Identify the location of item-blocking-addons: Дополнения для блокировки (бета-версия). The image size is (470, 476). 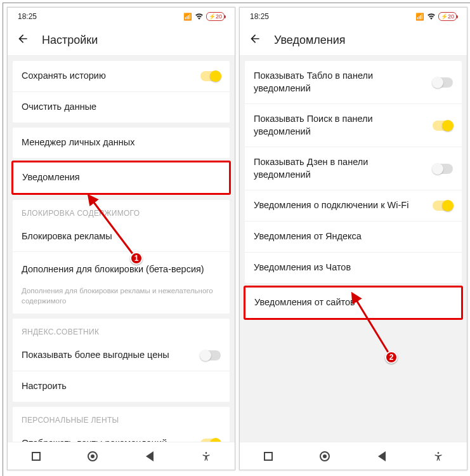
(121, 267).